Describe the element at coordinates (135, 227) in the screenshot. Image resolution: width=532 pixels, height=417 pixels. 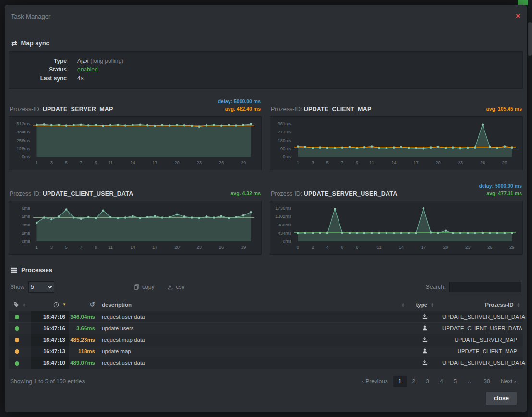
I see `chart-canvas: 6ms5ms3ms2ms0ms1357911141720232629` at that location.